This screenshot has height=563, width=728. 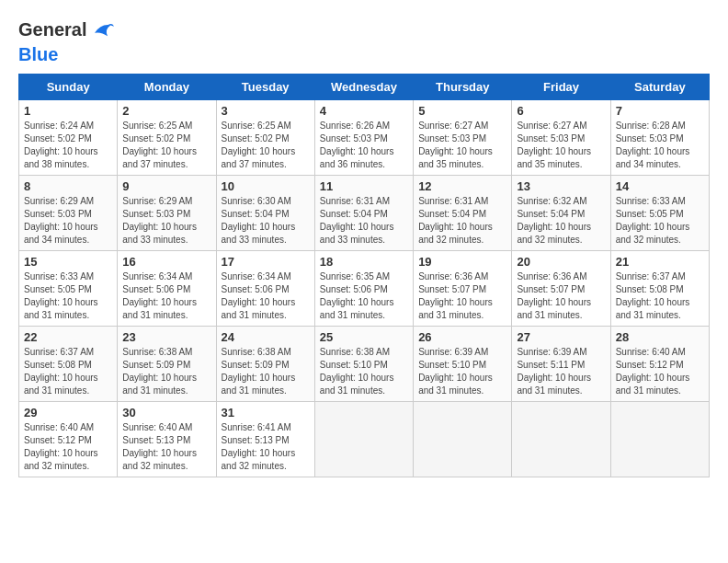 I want to click on day-header-thursday: Thursday, so click(x=463, y=87).